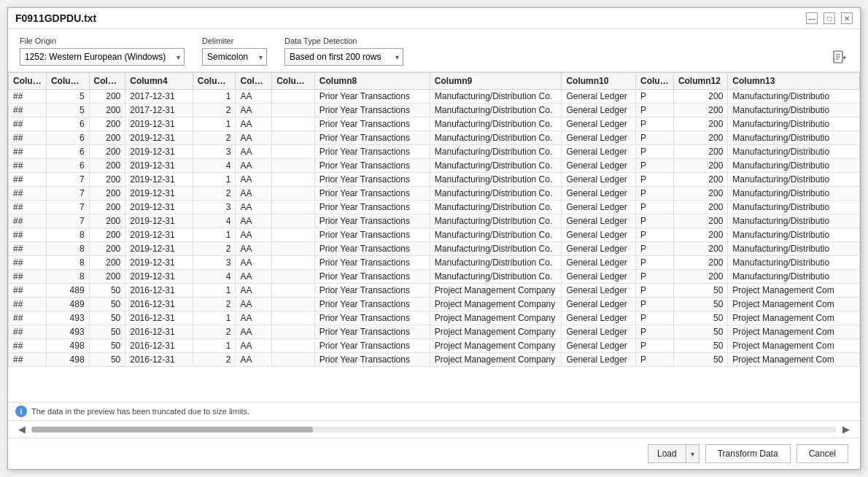 The height and width of the screenshot is (477, 868). Describe the element at coordinates (107, 277) in the screenshot. I see `cell-r13-c2: 200` at that location.